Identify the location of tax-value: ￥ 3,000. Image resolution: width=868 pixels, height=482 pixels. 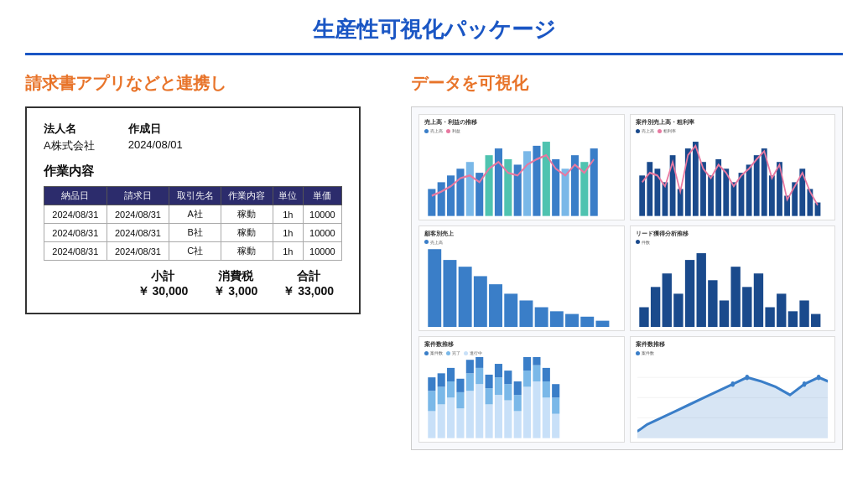
(235, 292).